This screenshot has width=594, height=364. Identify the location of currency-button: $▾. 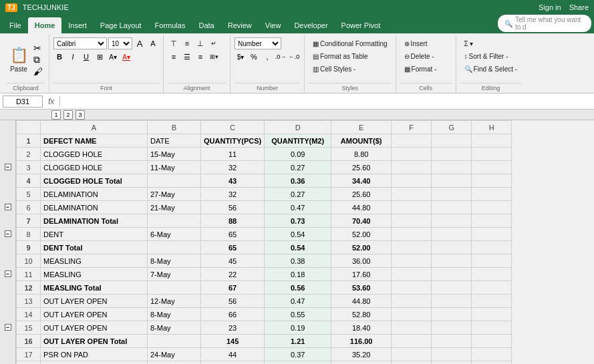
(241, 57).